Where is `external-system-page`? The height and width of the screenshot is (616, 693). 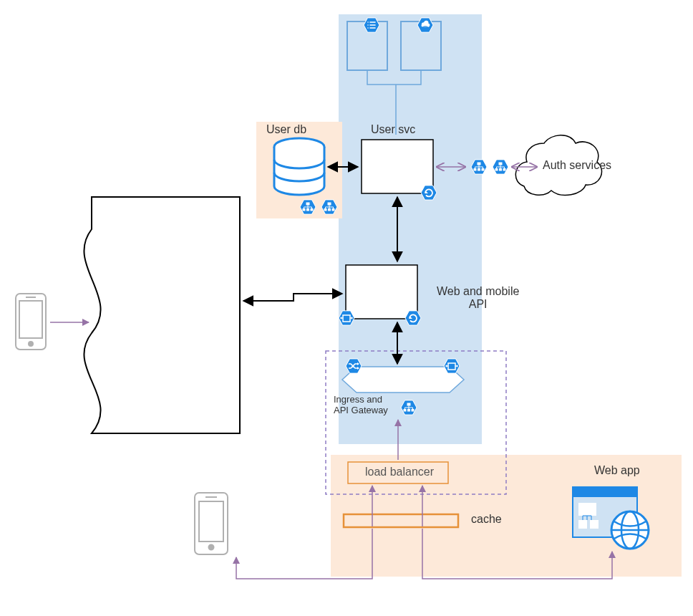 external-system-page is located at coordinates (162, 315).